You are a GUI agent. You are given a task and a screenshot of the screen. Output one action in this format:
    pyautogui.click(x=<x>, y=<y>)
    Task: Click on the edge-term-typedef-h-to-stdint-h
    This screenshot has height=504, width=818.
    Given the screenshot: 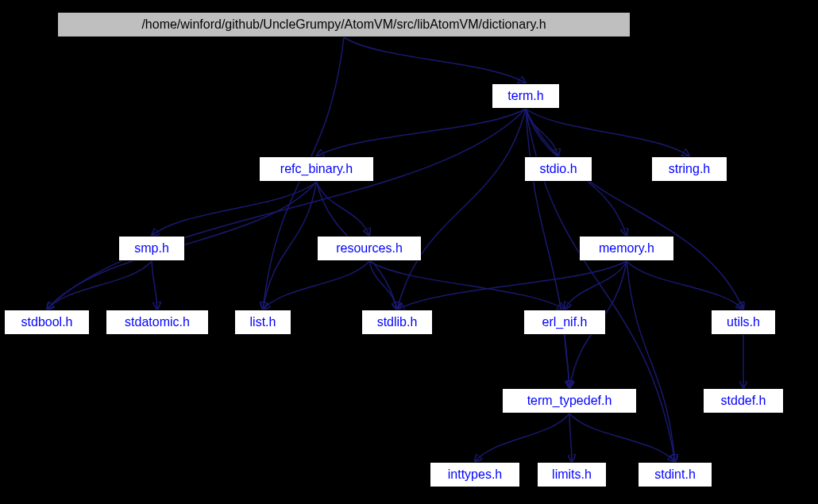 What is the action you would take?
    pyautogui.click(x=623, y=438)
    